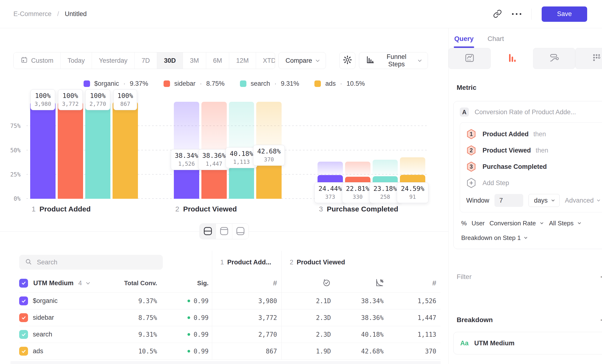 Image resolution: width=602 pixels, height=364 pixels. I want to click on breakdown-on-step: Breakdown on Step 1, so click(532, 238).